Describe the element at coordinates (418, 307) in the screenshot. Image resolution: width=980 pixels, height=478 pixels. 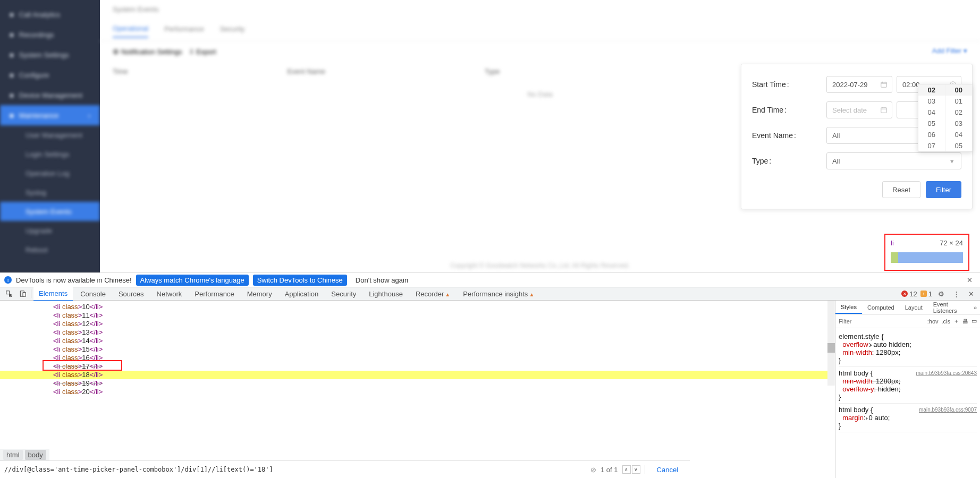
I see `dom-line: <li class>10</li>` at that location.